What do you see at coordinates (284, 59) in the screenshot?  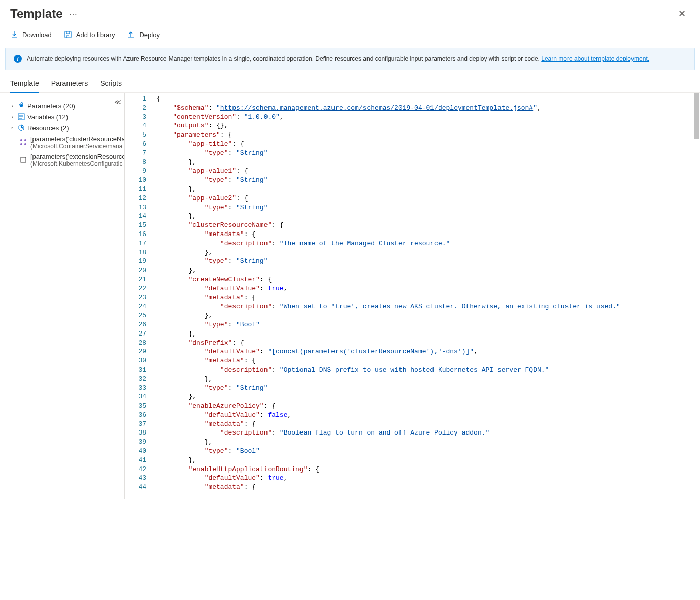 I see `info-text: Automate deploying resources with Azure …` at bounding box center [284, 59].